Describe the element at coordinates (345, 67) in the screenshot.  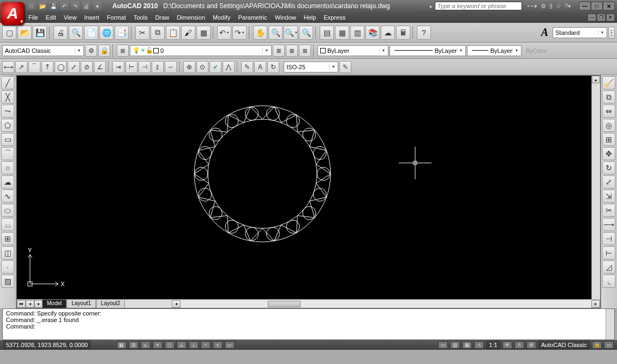
I see `dimstyle-manager-icon: ✎` at that location.